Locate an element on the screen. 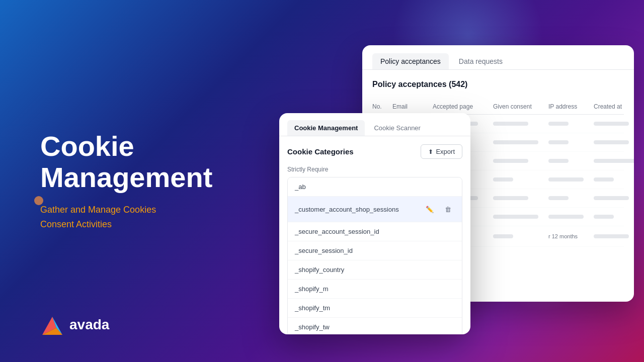 The image size is (644, 362). cookie-name: _shopify_tm is located at coordinates (312, 308).